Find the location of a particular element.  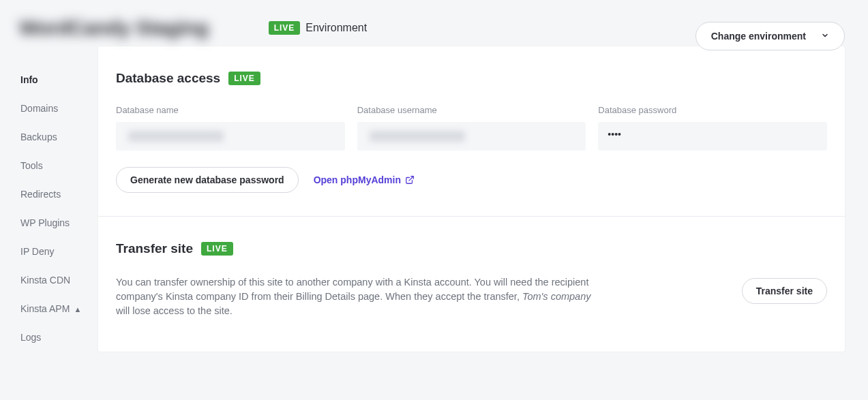

sidebar: Info Domains Backups Tools Redirects WP … is located at coordinates (49, 199).